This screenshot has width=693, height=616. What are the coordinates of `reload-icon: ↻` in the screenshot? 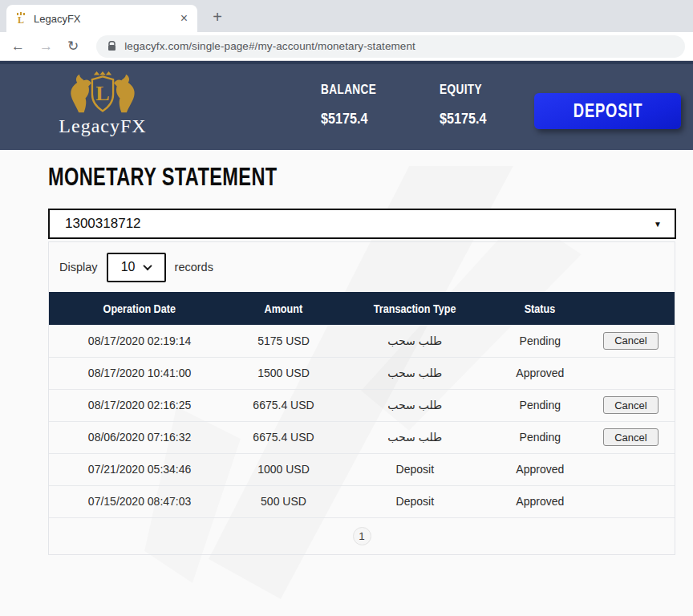 It's located at (73, 47).